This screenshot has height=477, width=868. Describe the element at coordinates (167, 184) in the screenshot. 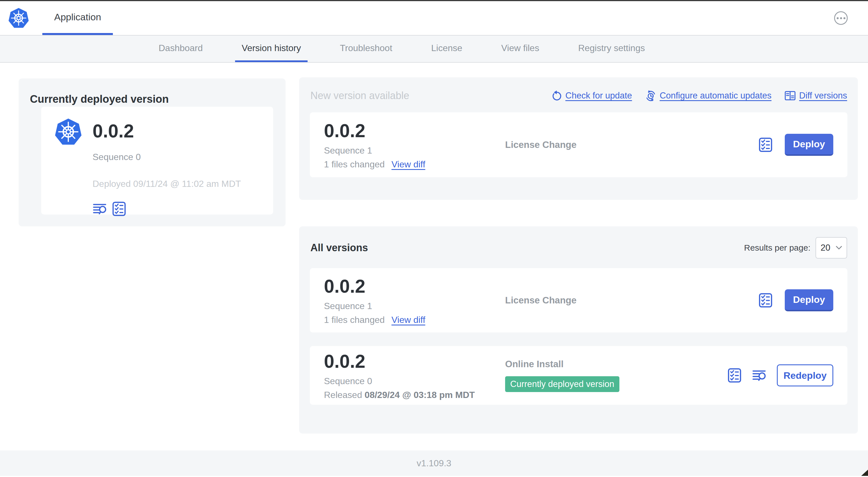

I see `deployed-timestamp: Deployed 09/11/24 @ 11:02 am MDT` at that location.